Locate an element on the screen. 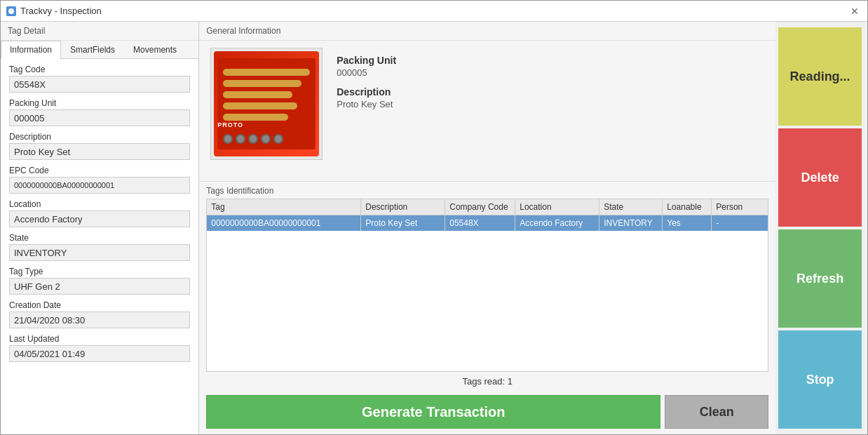 This screenshot has width=868, height=435. tabs-container: Information SmartFields Movements is located at coordinates (100, 50).